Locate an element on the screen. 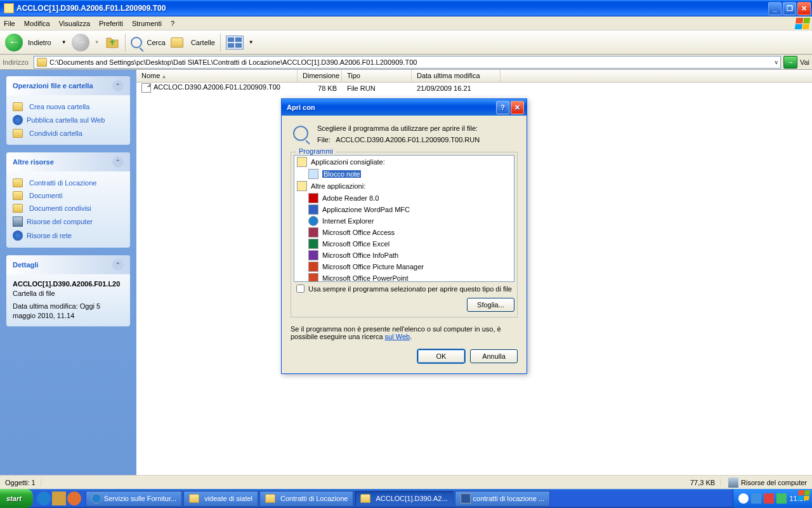  my-computer-link: Risorse del computer is located at coordinates (69, 222).